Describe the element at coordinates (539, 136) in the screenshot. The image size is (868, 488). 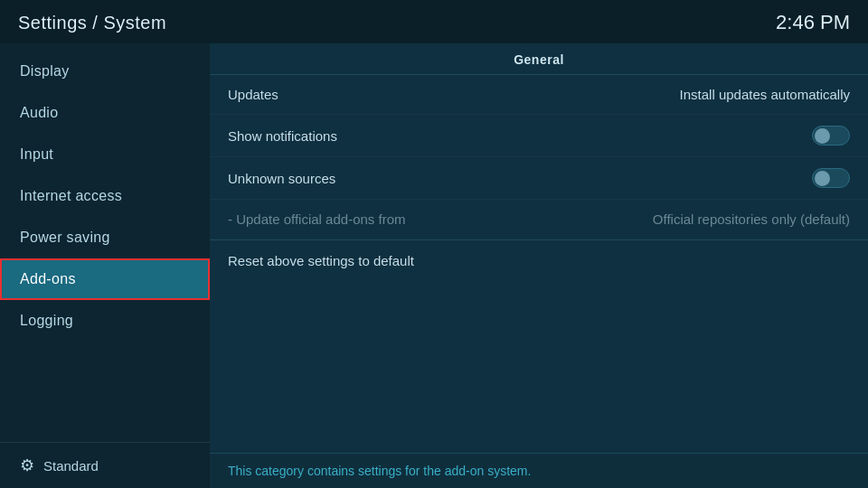
I see `setting-row-show-notifications: Show notifications` at that location.